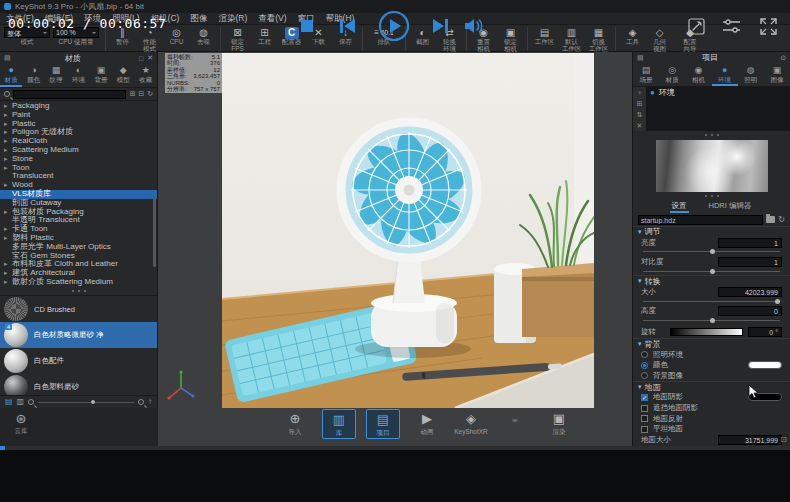 The width and height of the screenshot is (790, 502). Describe the element at coordinates (339, 424) in the screenshot. I see `library-button: ▥库` at that location.